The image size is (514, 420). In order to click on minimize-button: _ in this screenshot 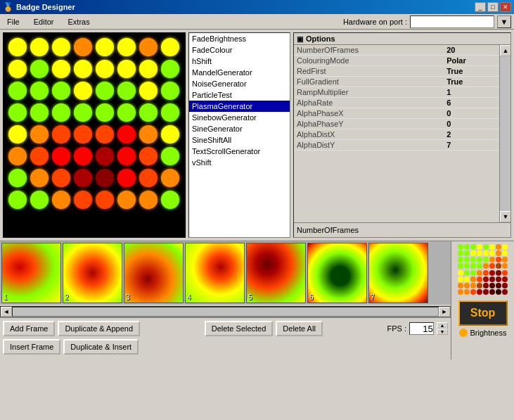, I will do `click(480, 7)`.